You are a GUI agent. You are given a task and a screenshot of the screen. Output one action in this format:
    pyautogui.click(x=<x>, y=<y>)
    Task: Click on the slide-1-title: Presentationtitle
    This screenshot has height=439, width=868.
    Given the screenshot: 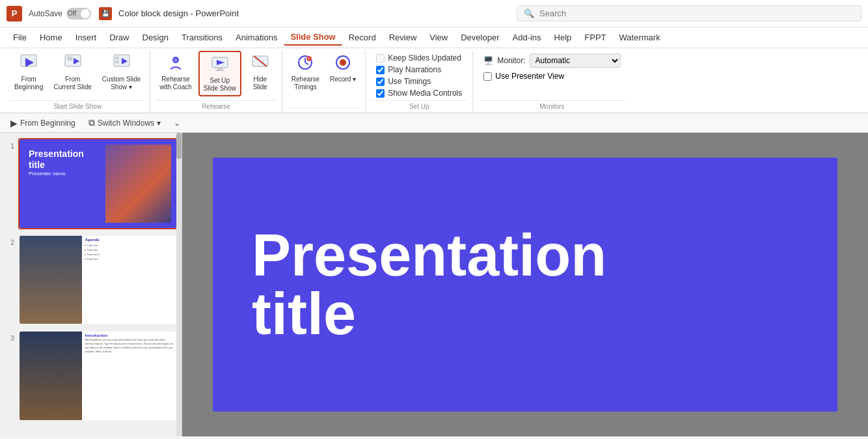 What is the action you would take?
    pyautogui.click(x=65, y=160)
    